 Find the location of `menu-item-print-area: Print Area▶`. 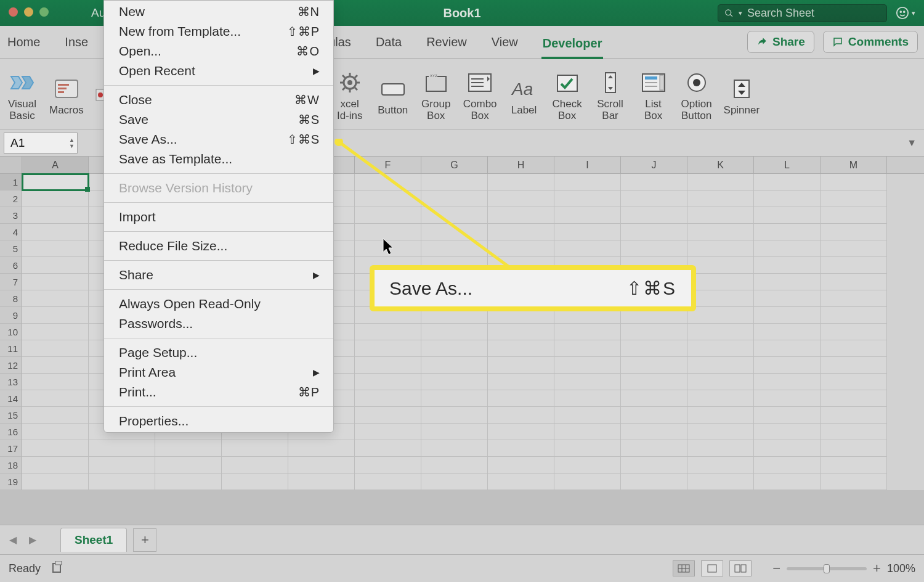

menu-item-print-area: Print Area▶ is located at coordinates (219, 372).